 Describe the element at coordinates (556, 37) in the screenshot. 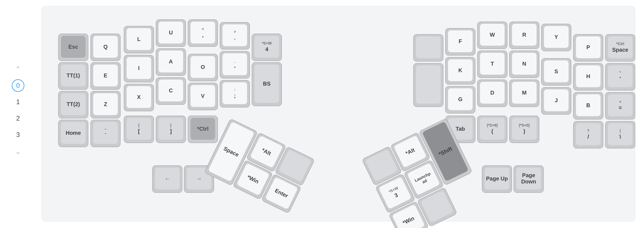

I see `key-r-y: Y` at that location.